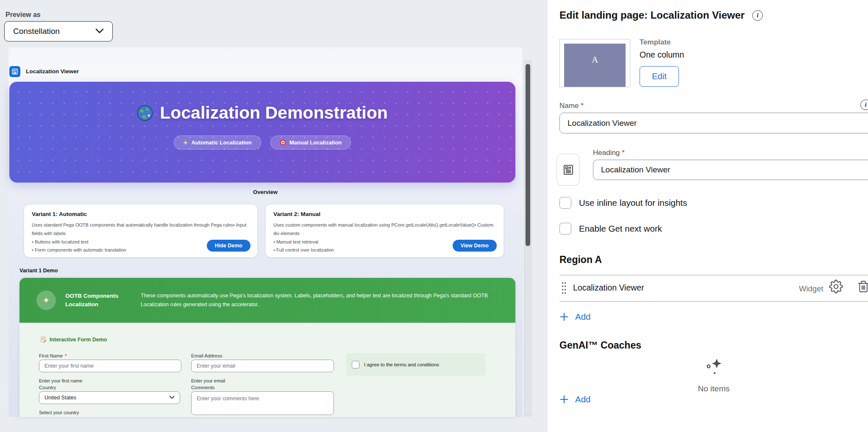 The height and width of the screenshot is (432, 868). Describe the element at coordinates (568, 170) in the screenshot. I see `news-widget-icon` at that location.